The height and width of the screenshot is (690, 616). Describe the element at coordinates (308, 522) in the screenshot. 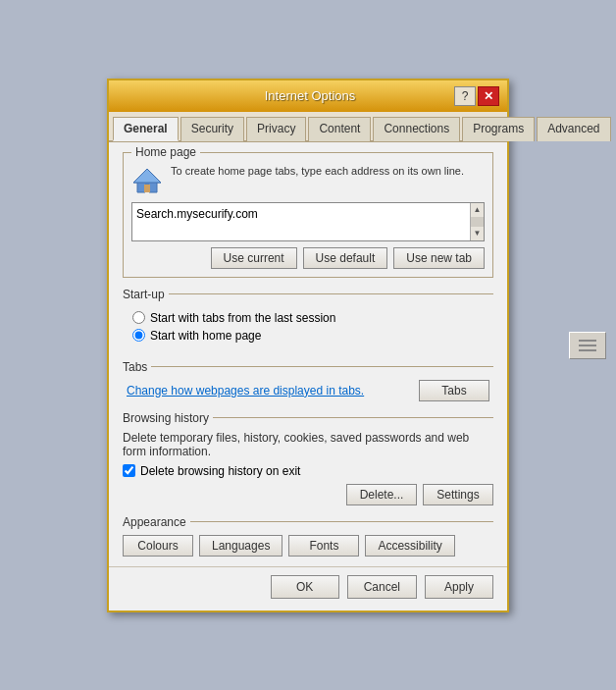

I see `appearance-divider: Appearance` at that location.